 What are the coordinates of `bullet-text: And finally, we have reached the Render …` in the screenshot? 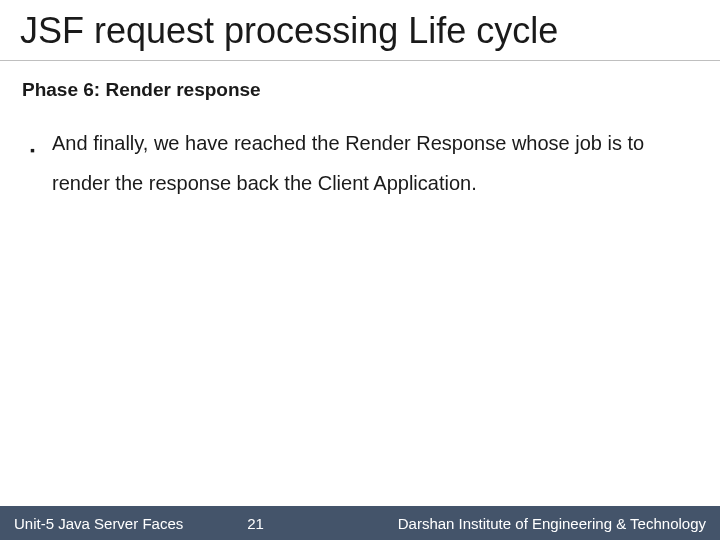 It's located at (371, 163).